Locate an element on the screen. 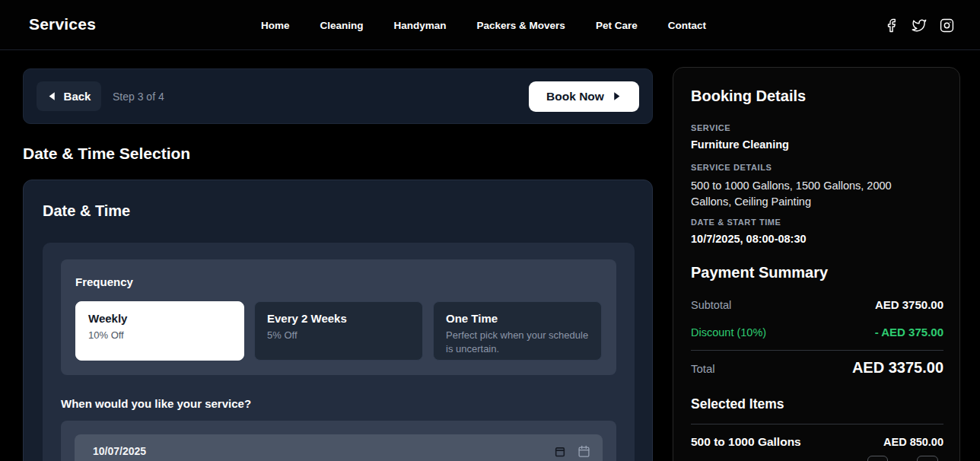 Image resolution: width=980 pixels, height=461 pixels. main-nav: Home Cleaning Handyman Packers & Movers … is located at coordinates (484, 25).